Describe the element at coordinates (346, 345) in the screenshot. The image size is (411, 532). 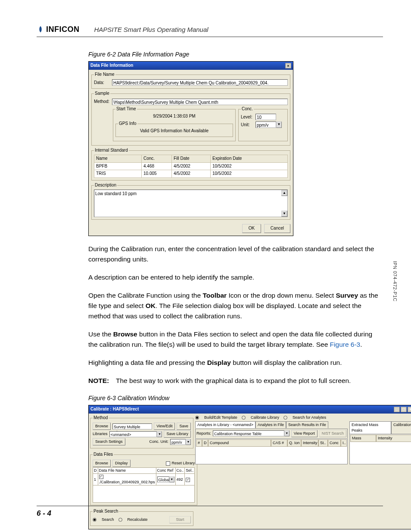
I see `figure-link: Figure 6-3` at that location.